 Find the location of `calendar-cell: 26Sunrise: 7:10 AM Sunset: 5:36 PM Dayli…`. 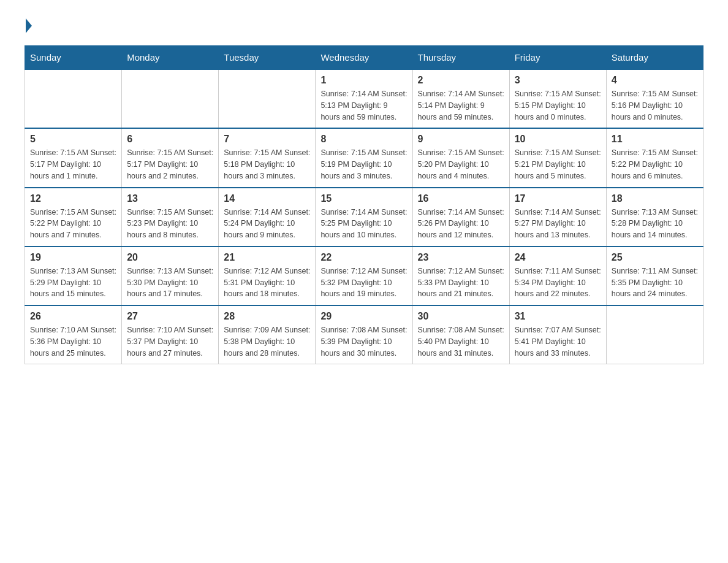

calendar-cell: 26Sunrise: 7:10 AM Sunset: 5:36 PM Dayli… is located at coordinates (74, 335).